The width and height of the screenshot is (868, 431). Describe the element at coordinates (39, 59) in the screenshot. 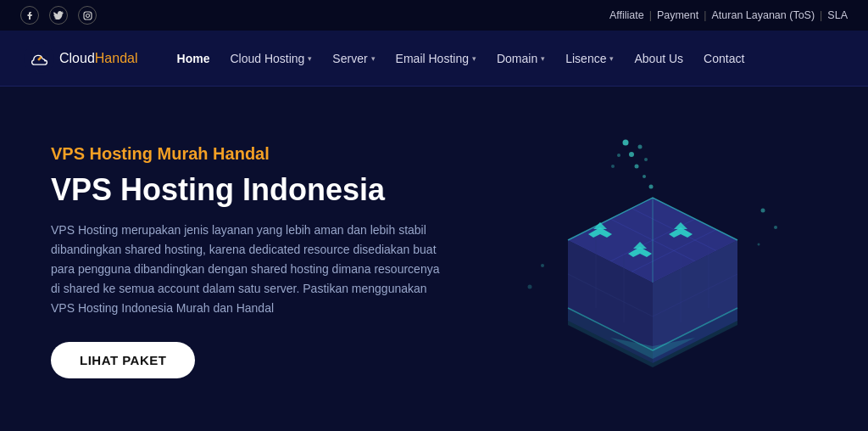

I see `logo-icon` at that location.